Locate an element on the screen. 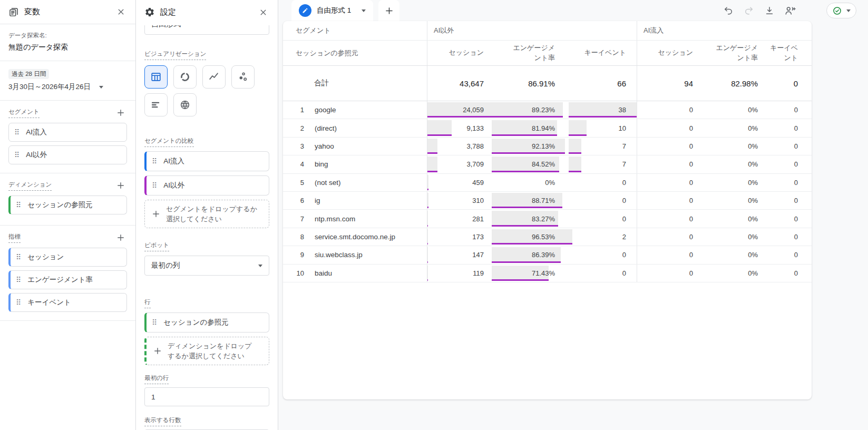 The height and width of the screenshot is (430, 868). add-segment-button is located at coordinates (121, 113).